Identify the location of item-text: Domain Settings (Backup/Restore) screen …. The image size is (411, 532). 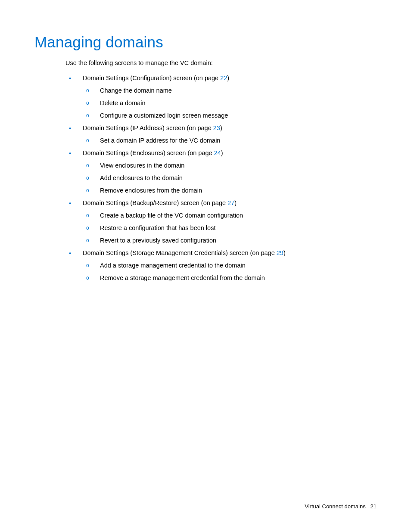
(155, 203).